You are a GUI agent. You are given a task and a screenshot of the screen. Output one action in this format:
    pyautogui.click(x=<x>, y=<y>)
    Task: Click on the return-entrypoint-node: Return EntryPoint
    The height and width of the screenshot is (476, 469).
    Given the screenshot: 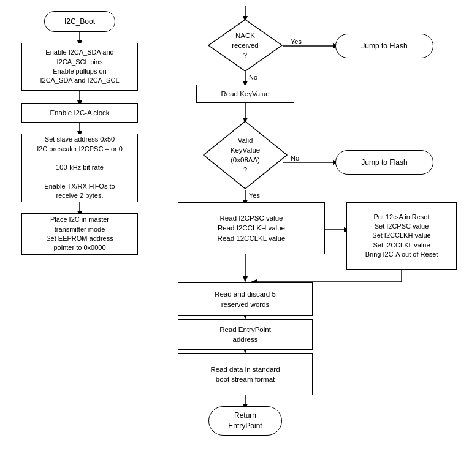 What is the action you would take?
    pyautogui.click(x=245, y=421)
    